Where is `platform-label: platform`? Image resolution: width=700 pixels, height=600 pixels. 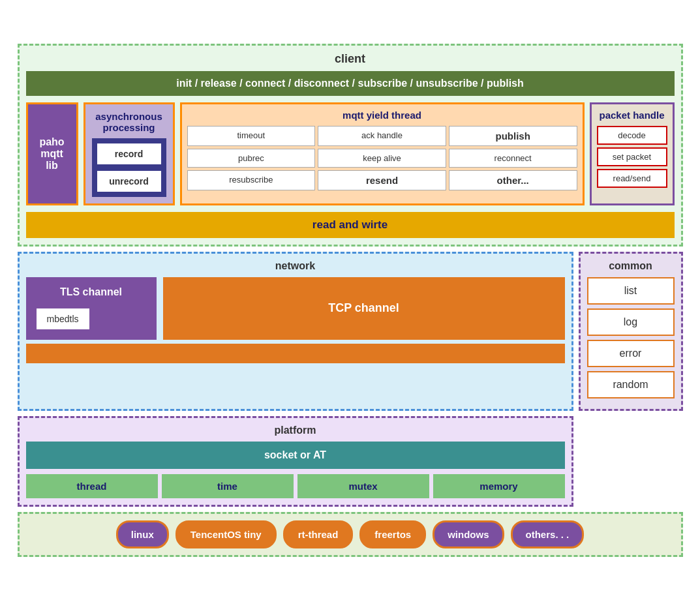
platform-label: platform is located at coordinates (296, 430).